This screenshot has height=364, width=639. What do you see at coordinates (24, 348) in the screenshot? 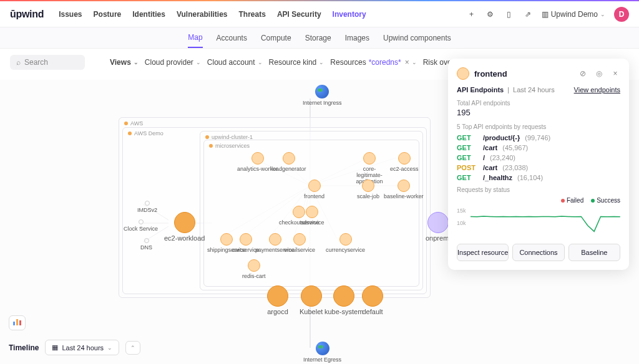
I see `timeline-label: Timeline` at bounding box center [24, 348].